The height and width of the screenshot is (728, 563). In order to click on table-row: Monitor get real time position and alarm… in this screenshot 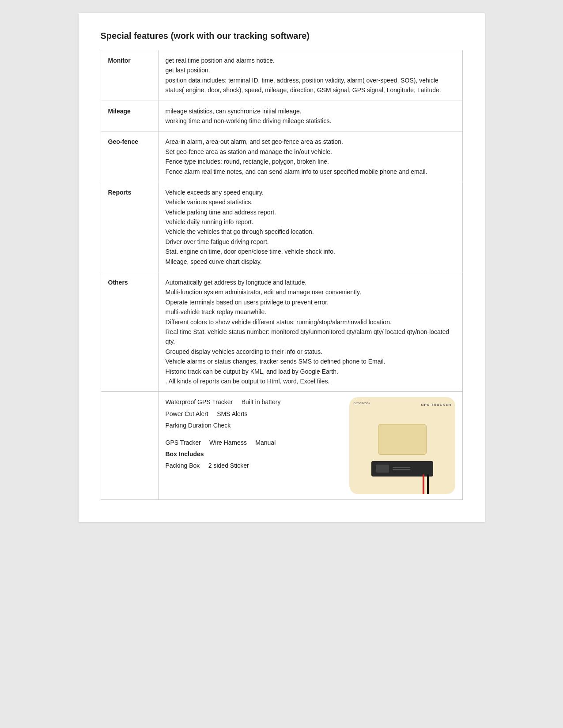, I will do `click(282, 76)`.